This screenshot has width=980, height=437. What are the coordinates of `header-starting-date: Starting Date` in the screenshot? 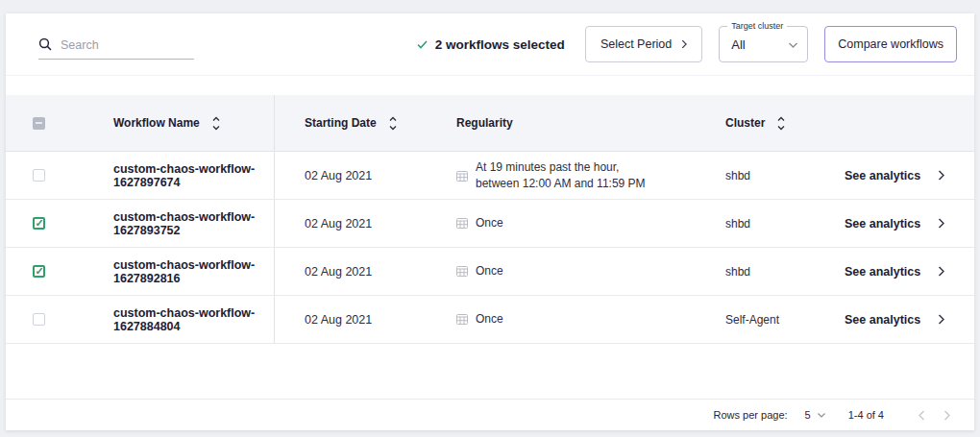 It's located at (359, 123).